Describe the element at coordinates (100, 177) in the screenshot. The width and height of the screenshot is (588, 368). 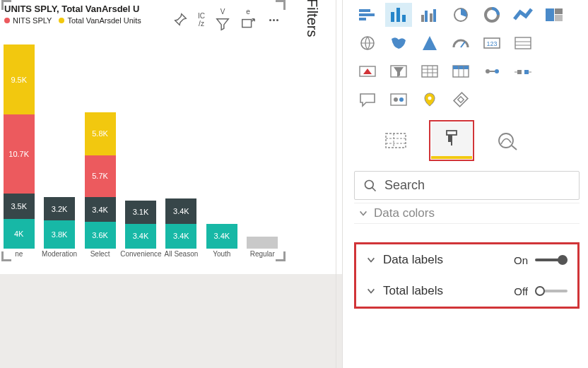
I see `bar-segment: 5.7K` at that location.